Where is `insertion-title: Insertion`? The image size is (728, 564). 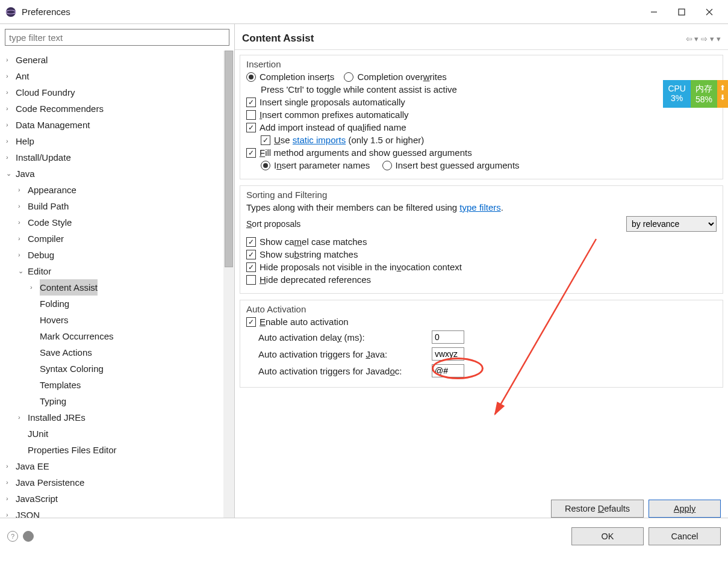
insertion-title: Insertion is located at coordinates (482, 64).